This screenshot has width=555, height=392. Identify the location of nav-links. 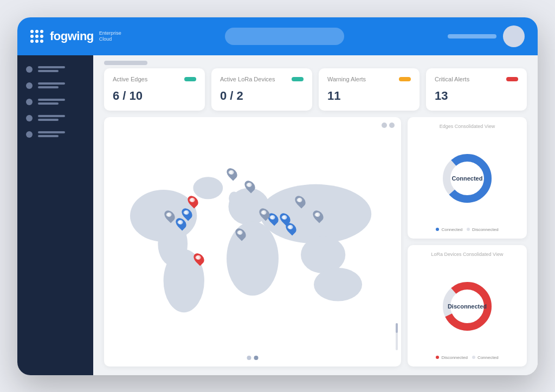
(472, 36).